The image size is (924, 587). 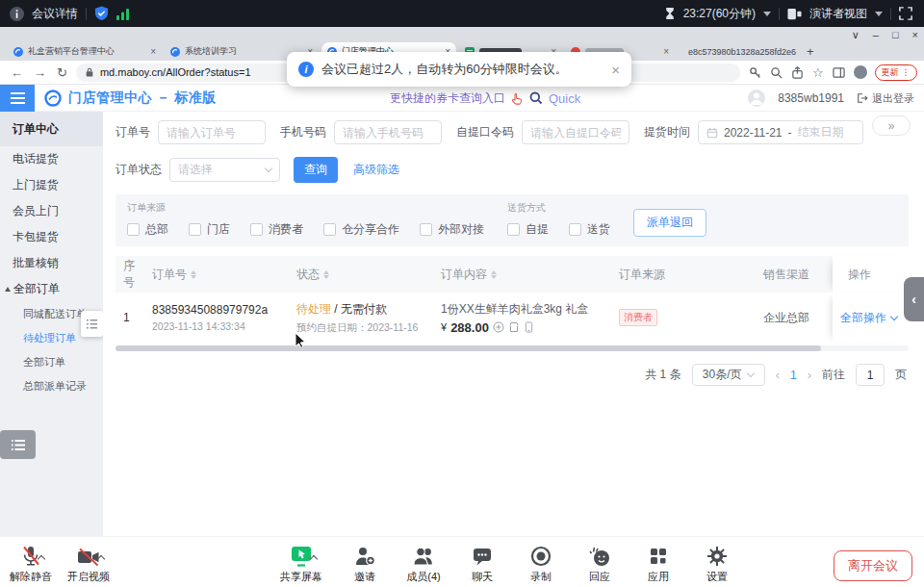 What do you see at coordinates (52, 362) in the screenshot?
I see `sidebar-subitem-all-orders: 全部订单` at bounding box center [52, 362].